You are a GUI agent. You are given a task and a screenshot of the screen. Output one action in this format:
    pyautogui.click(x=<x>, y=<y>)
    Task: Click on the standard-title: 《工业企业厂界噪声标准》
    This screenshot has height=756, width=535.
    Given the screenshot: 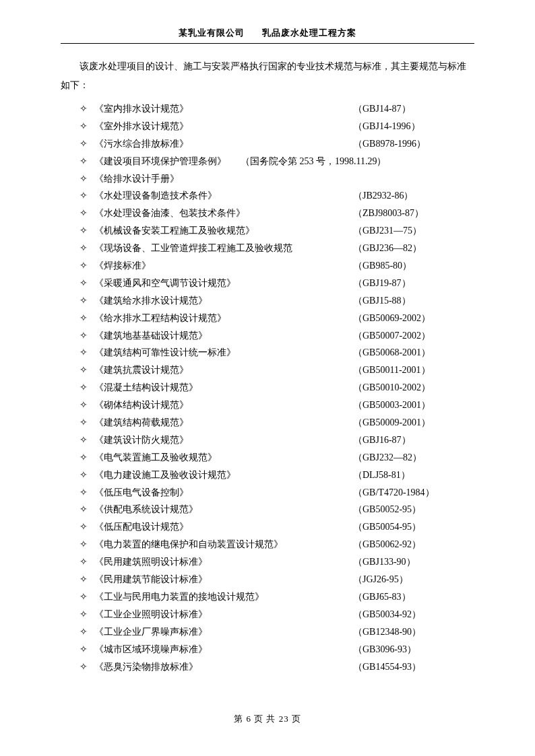 What is the action you would take?
    pyautogui.click(x=151, y=632)
    